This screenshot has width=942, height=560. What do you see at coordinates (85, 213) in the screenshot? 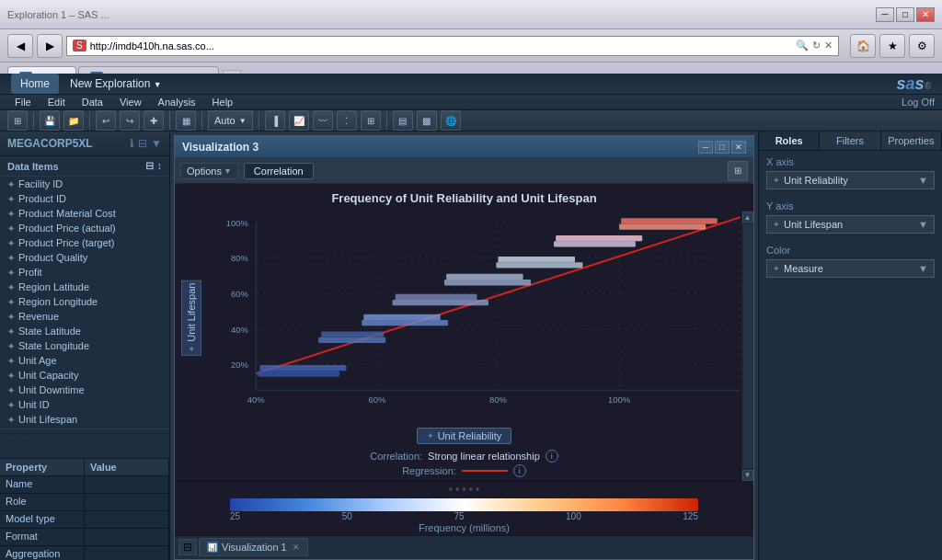
I see `sidebar-item-product-material-cost: ✦ Product Material Cost` at bounding box center [85, 213].